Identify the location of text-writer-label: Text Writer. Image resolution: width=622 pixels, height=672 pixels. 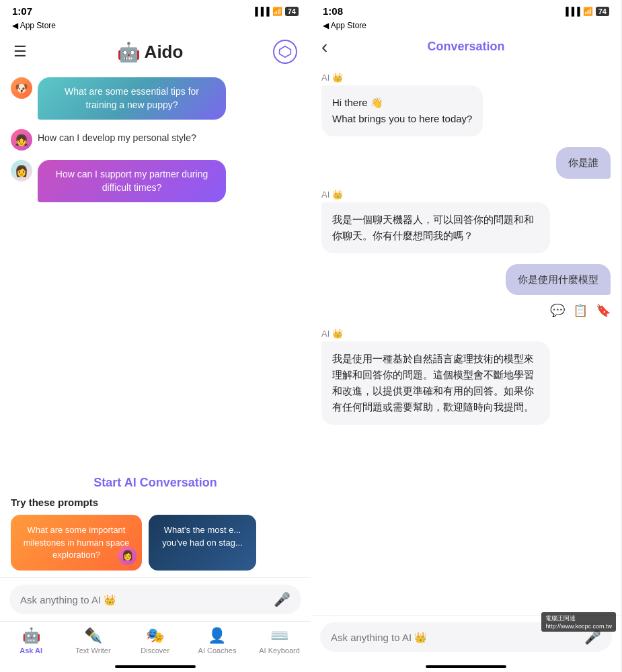
(93, 650).